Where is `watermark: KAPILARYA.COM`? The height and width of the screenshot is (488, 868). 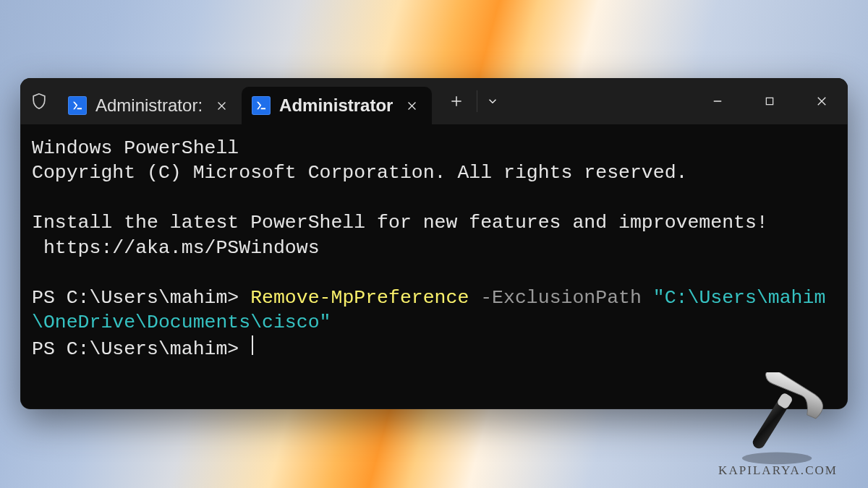
watermark: KAPILARYA.COM is located at coordinates (778, 425).